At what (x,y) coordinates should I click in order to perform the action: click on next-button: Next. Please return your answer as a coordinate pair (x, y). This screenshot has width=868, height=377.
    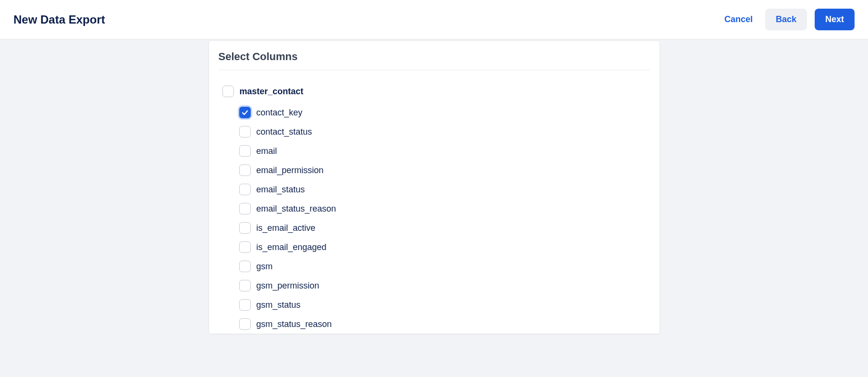
    Looking at the image, I should click on (835, 19).